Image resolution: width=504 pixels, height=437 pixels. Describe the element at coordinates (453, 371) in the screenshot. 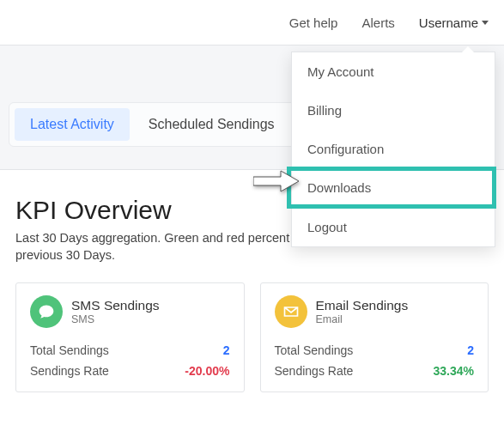

I see `metric-value-rate: 33.34%` at that location.